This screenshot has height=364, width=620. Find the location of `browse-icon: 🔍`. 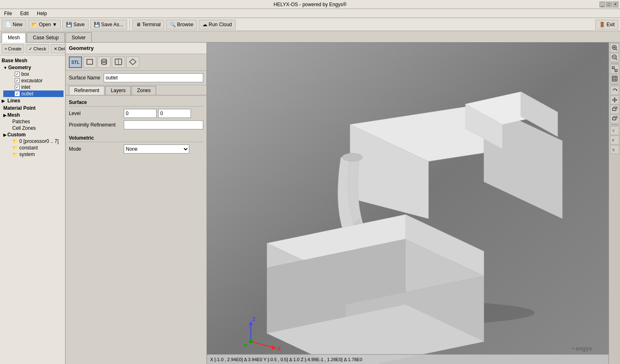

browse-icon: 🔍 is located at coordinates (173, 25).